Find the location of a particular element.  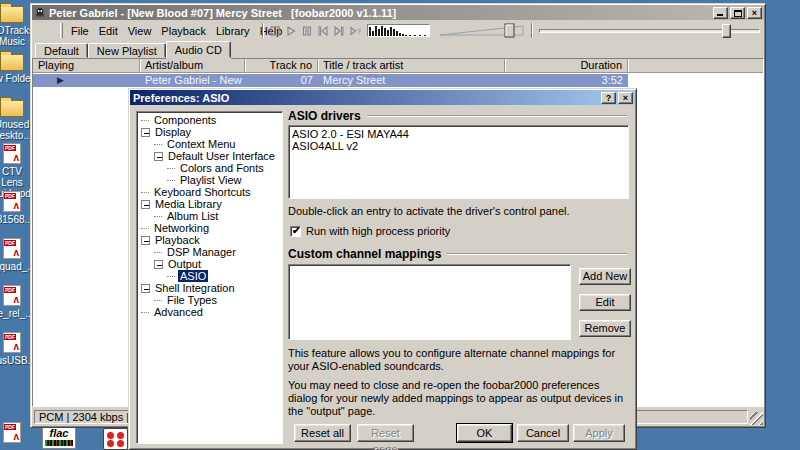

cell-track-no: 07 is located at coordinates (282, 80).